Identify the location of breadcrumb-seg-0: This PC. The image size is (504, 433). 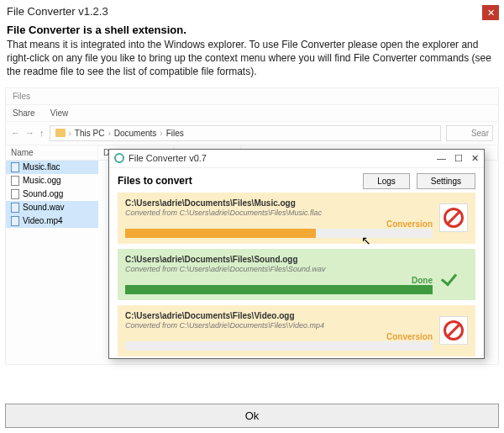
(90, 133).